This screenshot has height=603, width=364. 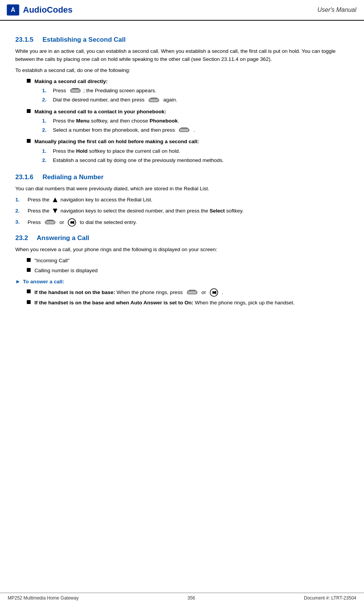 What do you see at coordinates (139, 160) in the screenshot?
I see `hold-step-2-text: Establish a second call by doing one of …` at bounding box center [139, 160].